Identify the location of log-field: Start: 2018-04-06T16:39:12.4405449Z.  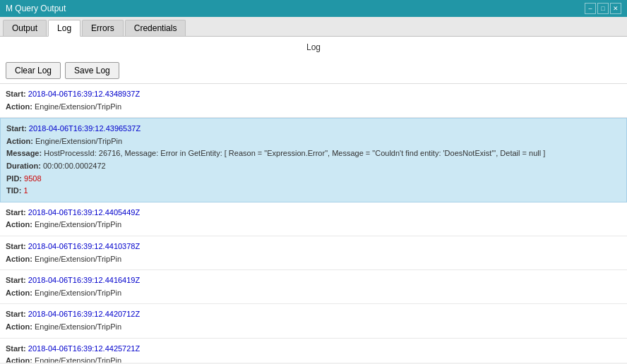
(314, 213).